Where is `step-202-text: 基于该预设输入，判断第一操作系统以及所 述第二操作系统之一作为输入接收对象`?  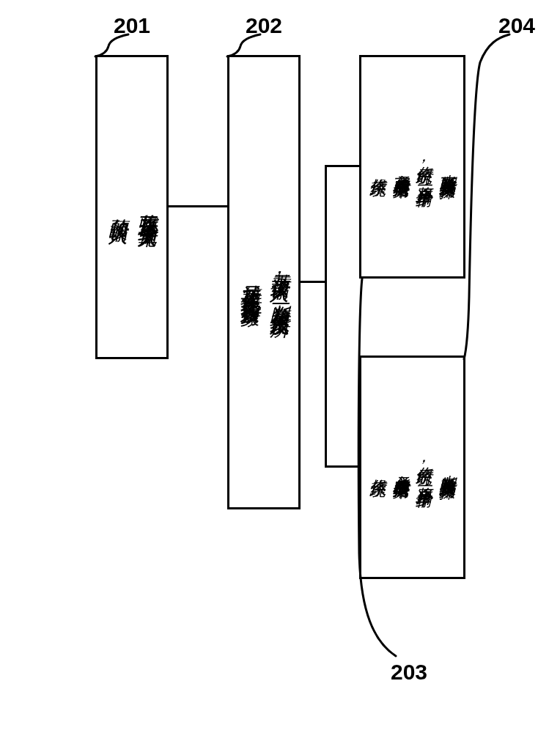 step-202-text: 基于该预设输入，判断第一操作系统以及所 述第二操作系统之一作为输入接收对象 is located at coordinates (264, 282).